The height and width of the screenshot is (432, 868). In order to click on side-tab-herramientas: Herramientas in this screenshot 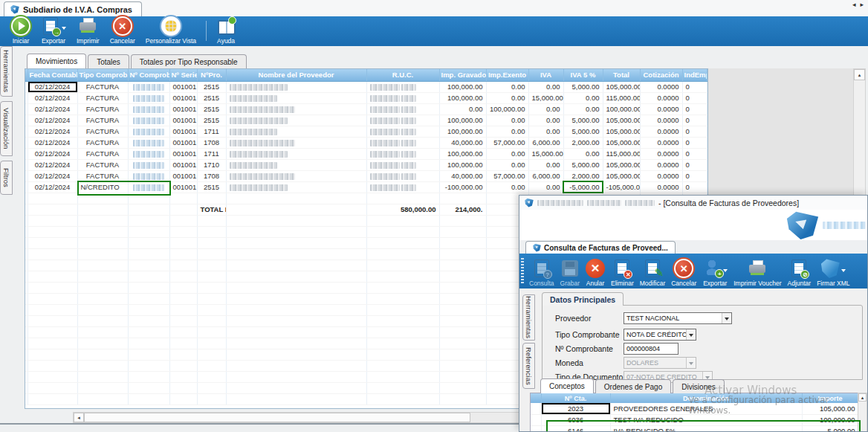, I will do `click(529, 317)`.